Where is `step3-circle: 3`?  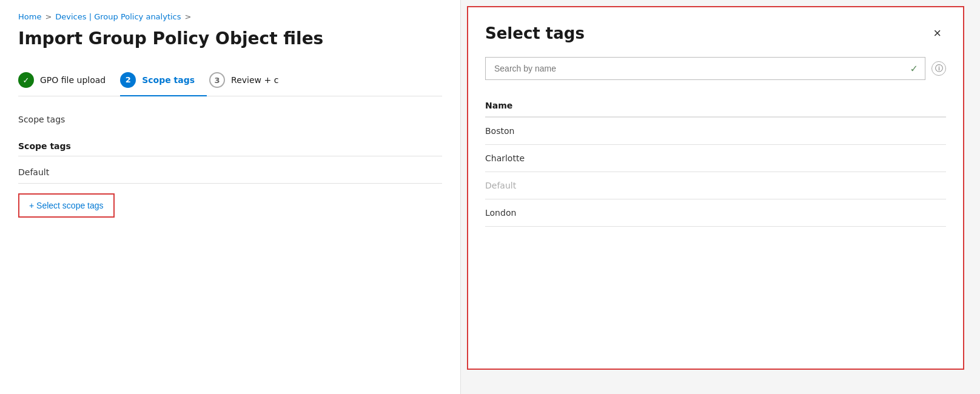 step3-circle: 3 is located at coordinates (217, 80).